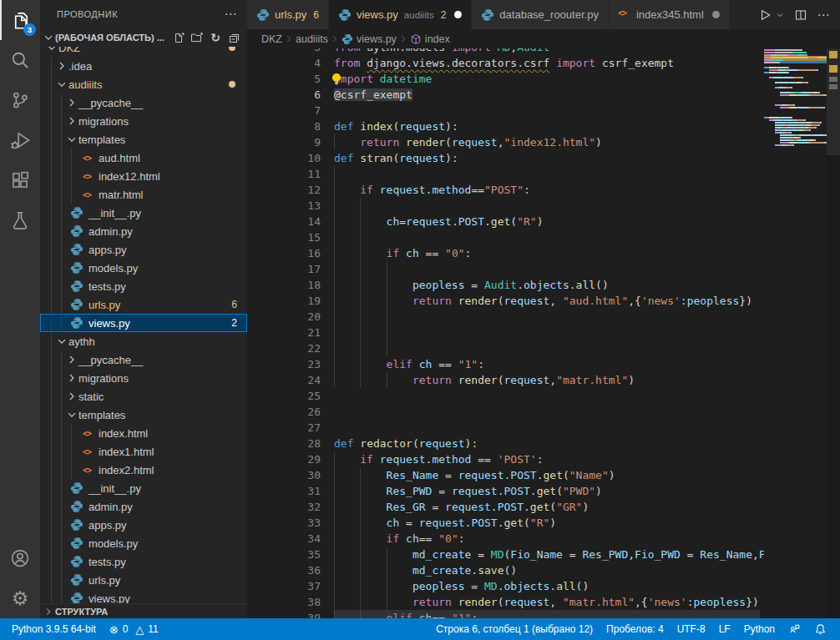 Image resolution: width=840 pixels, height=640 pixels. What do you see at coordinates (144, 580) in the screenshot?
I see `tree-item-urls-py: urls.py` at bounding box center [144, 580].